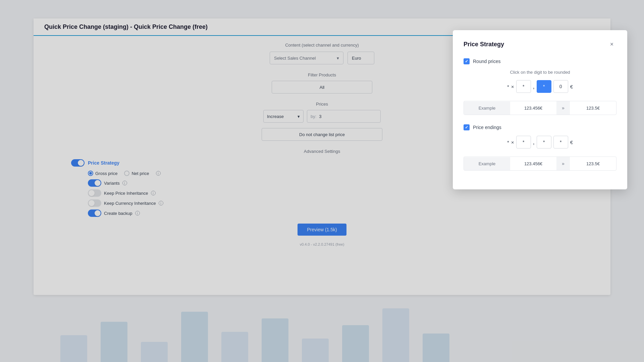  I want to click on digit-comma-1: ,, so click(534, 86).